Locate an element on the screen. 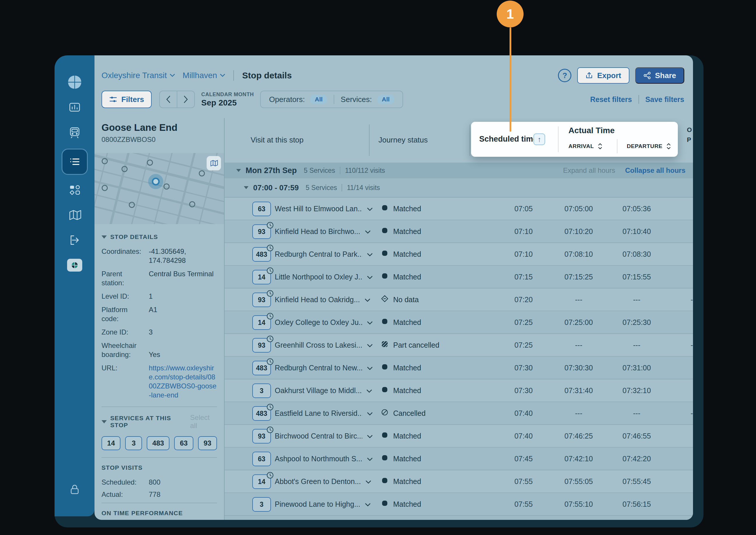 This screenshot has height=535, width=756. journey-status-label: Cancelled is located at coordinates (409, 413).